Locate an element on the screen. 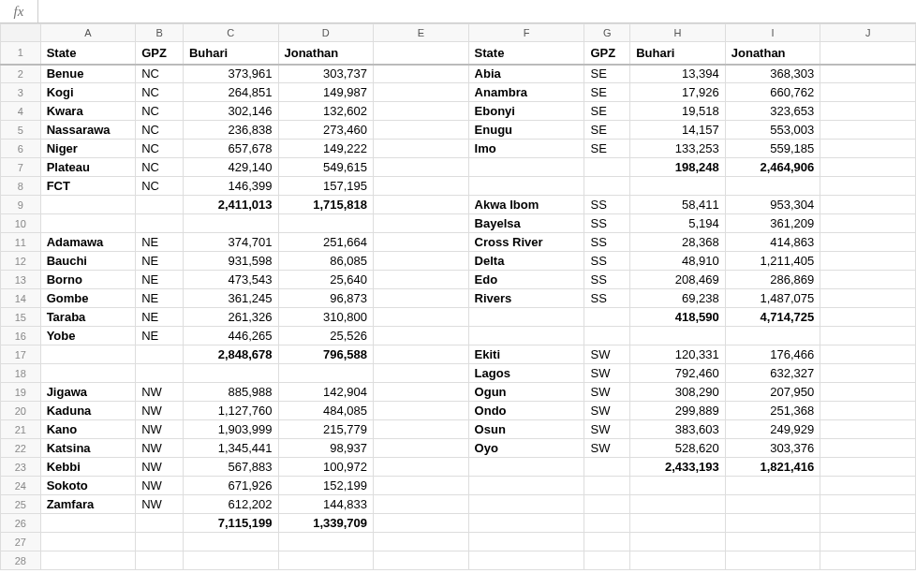  cell-A21: Kano is located at coordinates (88, 430).